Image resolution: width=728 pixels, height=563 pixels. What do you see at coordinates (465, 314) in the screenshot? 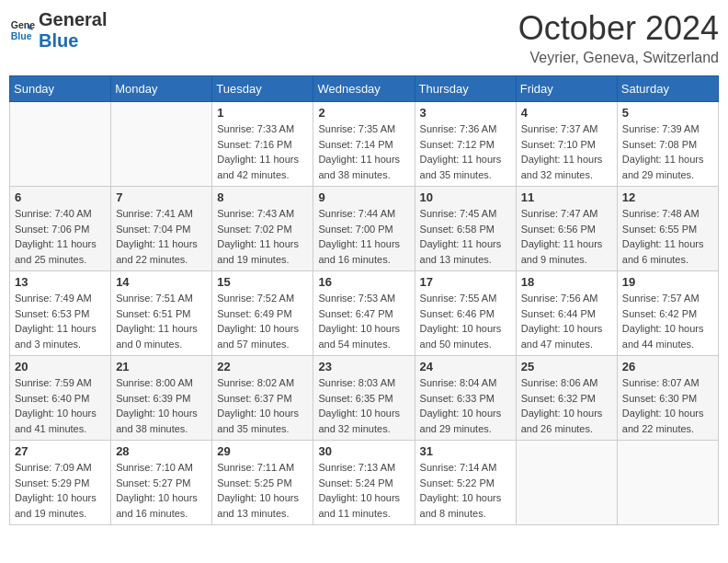
I see `calendar-day-cell: 17Sunrise: 7:55 AMSunset: 6:46 PMDayligh…` at bounding box center [465, 314].